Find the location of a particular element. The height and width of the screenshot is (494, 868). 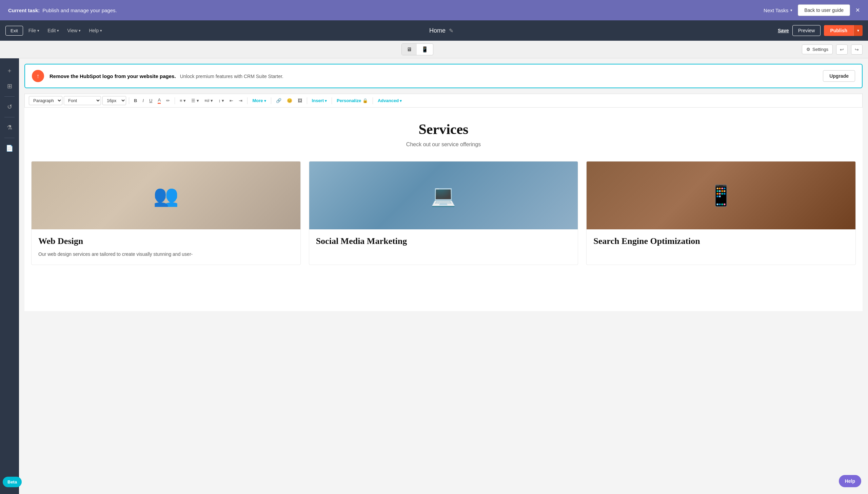

main-toolbar: Exit File Edit View Help Home ✎ Save Pre… is located at coordinates (434, 31).